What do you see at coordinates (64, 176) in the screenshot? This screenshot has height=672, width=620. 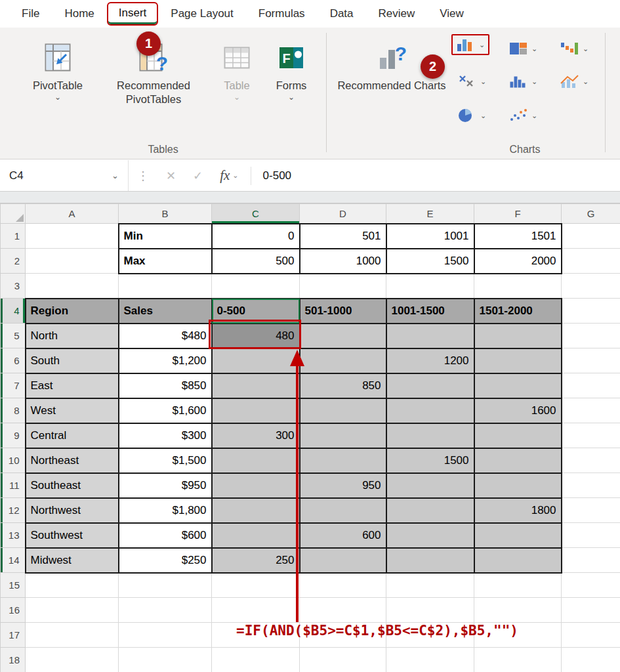 I see `name-box: C4 ⌄` at bounding box center [64, 176].